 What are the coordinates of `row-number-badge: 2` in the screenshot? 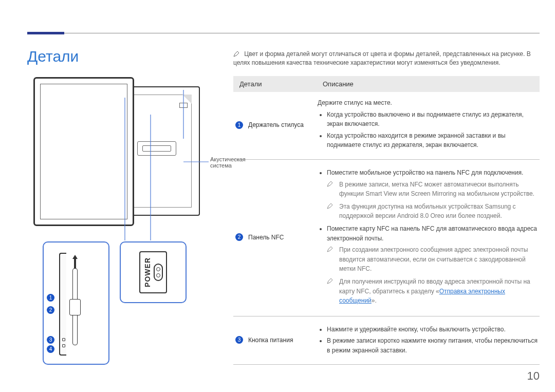 It's located at (239, 237).